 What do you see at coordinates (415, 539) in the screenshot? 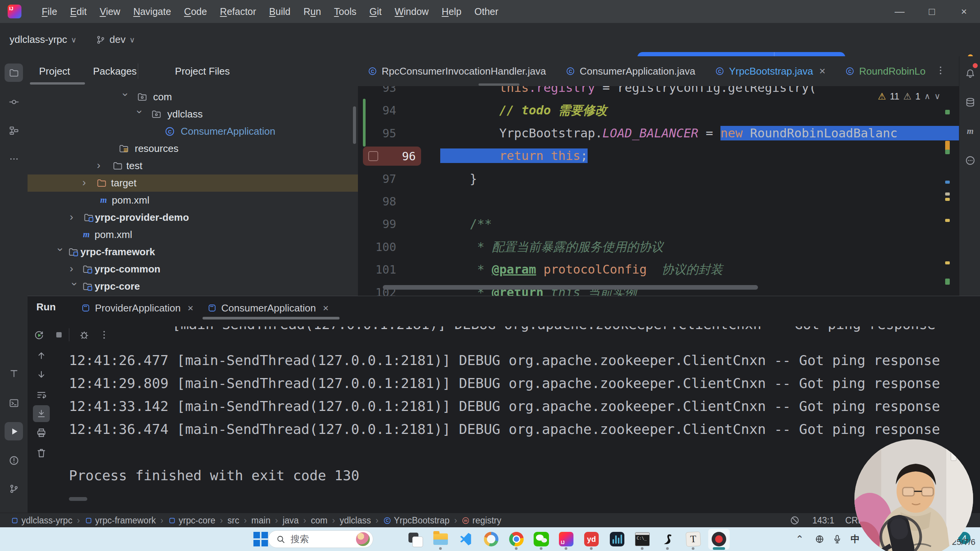
I see `task-view-button` at bounding box center [415, 539].